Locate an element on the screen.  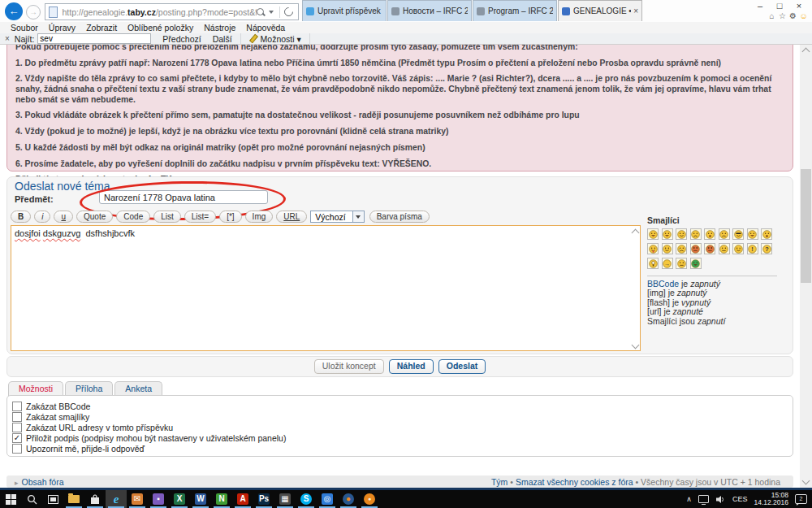
footer-link: Smazat všechny cookies z fóra is located at coordinates (575, 482).